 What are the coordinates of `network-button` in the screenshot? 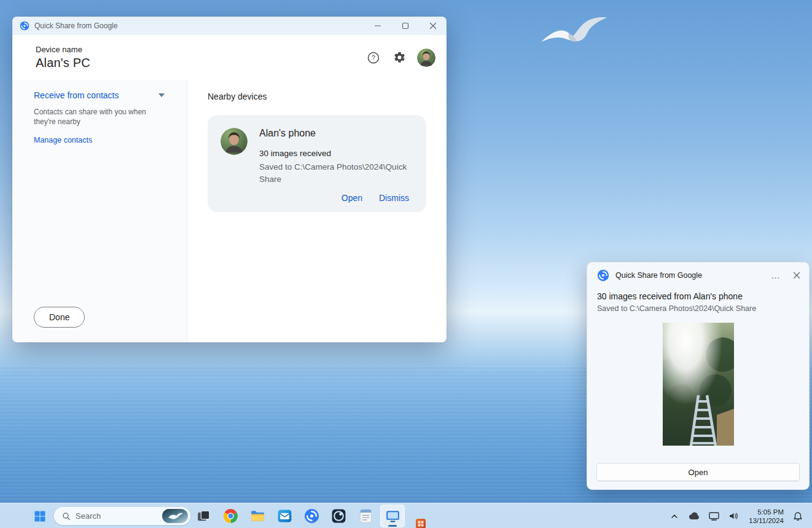 It's located at (714, 516).